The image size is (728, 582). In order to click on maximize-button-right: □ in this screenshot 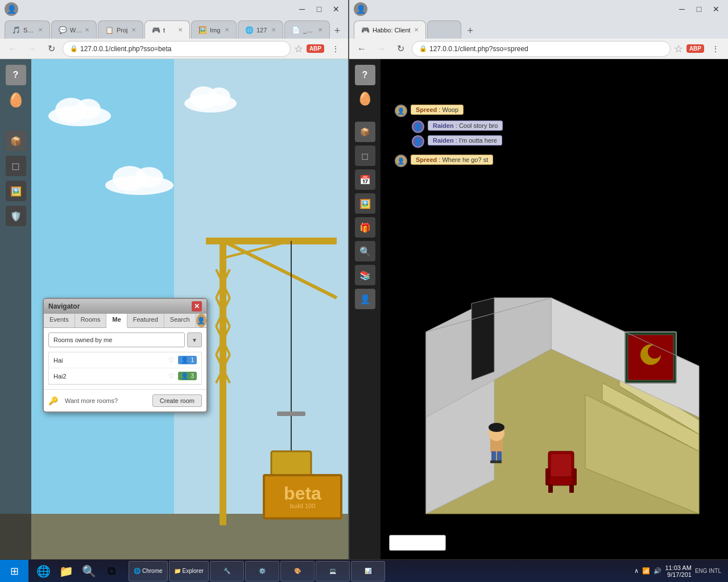, I will do `click(699, 9)`.